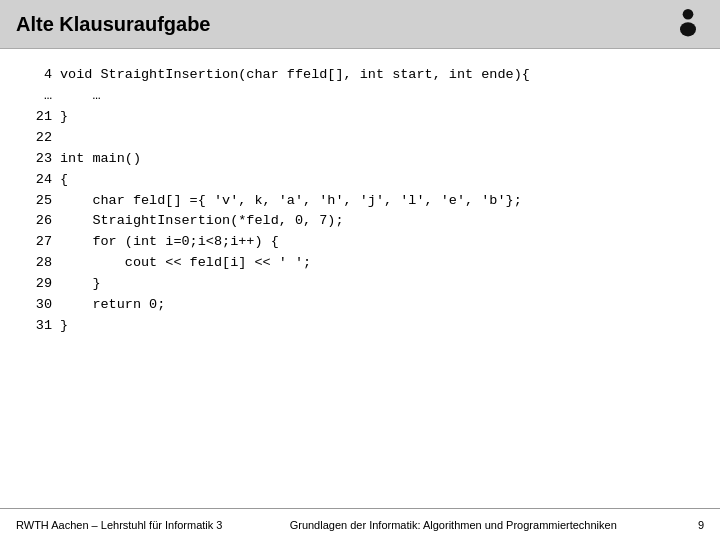 This screenshot has width=720, height=540. I want to click on code-line-29: 29 }, so click(360, 284).